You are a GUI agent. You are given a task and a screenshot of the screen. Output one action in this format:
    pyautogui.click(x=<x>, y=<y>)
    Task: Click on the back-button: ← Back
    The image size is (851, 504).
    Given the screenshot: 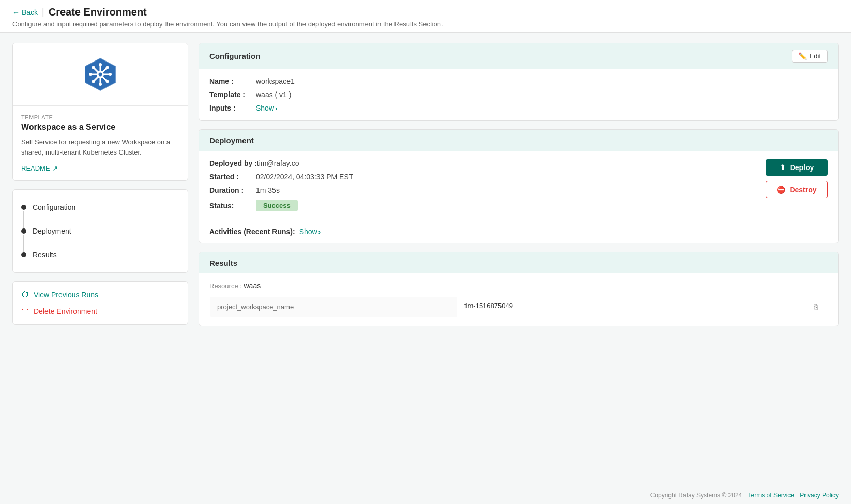 What is the action you would take?
    pyautogui.click(x=25, y=12)
    